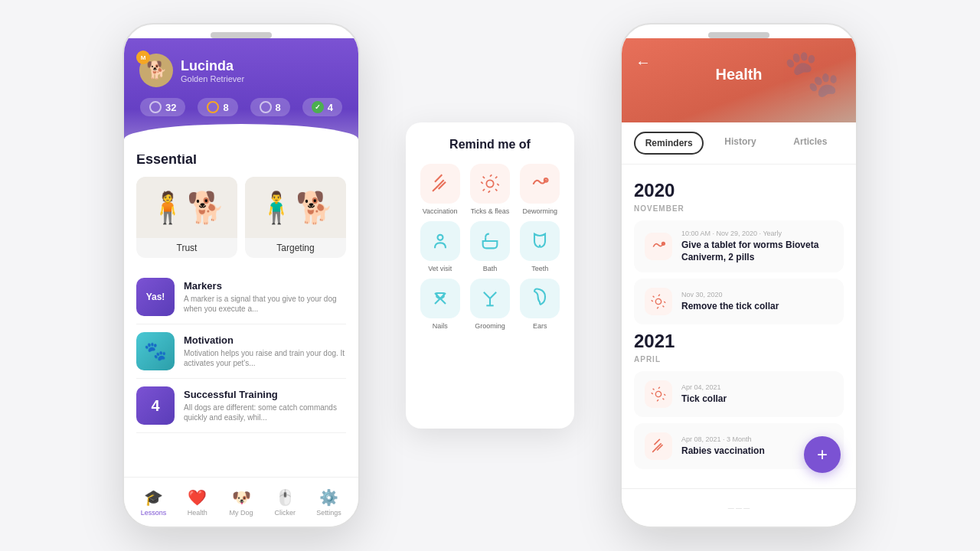 This screenshot has width=980, height=551. Describe the element at coordinates (739, 302) in the screenshot. I see `reminder-tick-collar-1: Nov 30, 2020 Remove the tick collar` at that location.